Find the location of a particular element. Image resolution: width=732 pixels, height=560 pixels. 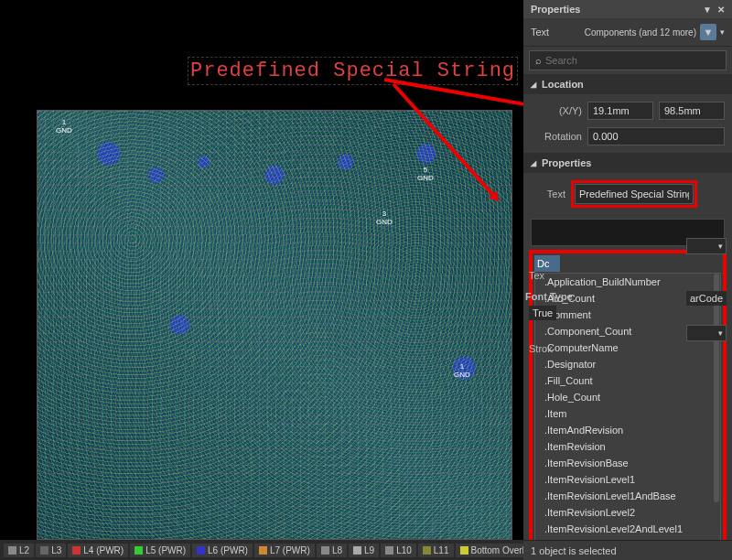

location-section-header: Location is located at coordinates (628, 84).